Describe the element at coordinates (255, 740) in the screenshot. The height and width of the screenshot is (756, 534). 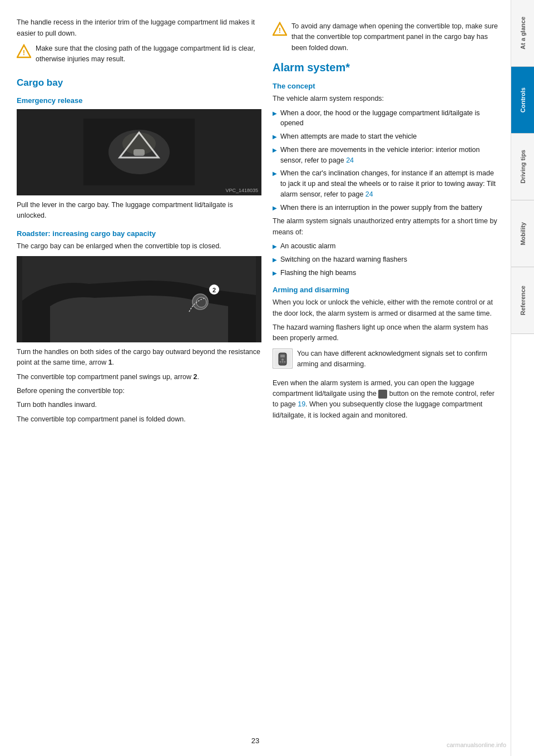
I see `page-number-text: 23` at that location.